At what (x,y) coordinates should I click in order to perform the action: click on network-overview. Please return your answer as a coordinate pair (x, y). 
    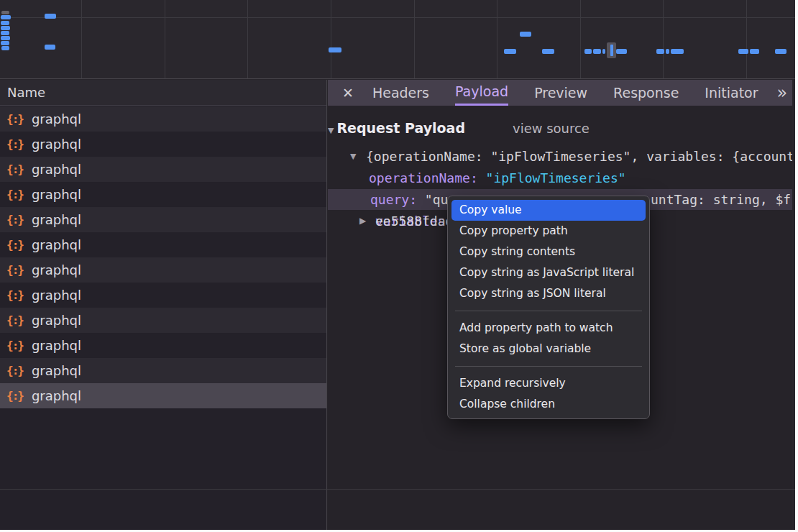
    Looking at the image, I should click on (398, 40).